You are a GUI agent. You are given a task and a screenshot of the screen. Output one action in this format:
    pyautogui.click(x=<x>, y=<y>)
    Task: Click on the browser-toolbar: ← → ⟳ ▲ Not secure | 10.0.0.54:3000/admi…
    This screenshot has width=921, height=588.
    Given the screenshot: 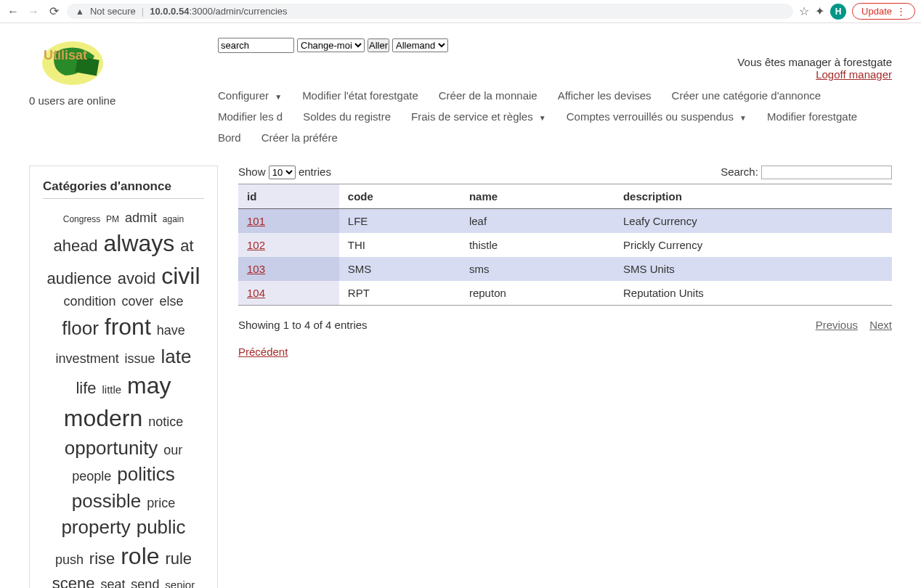 What is the action you would take?
    pyautogui.click(x=460, y=12)
    